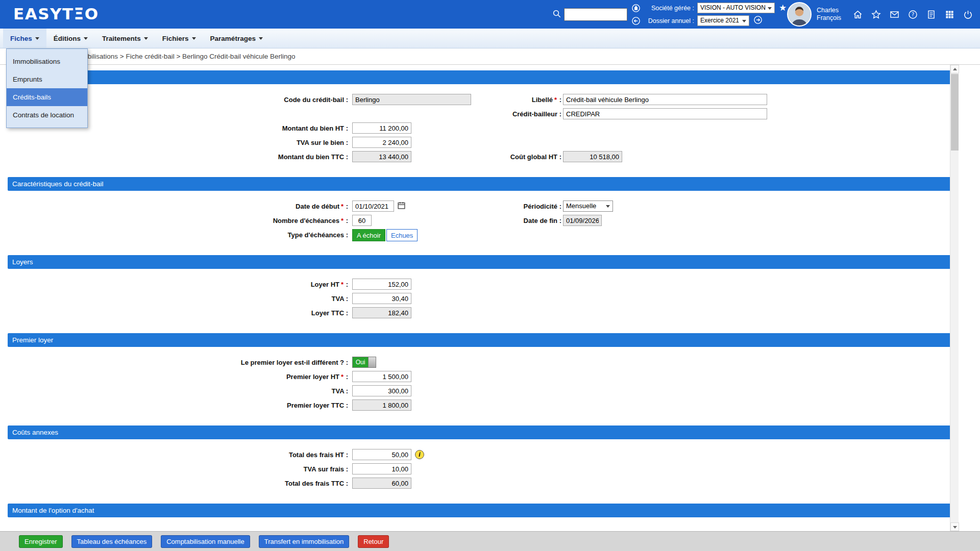 This screenshot has width=980, height=551. Describe the element at coordinates (382, 142) in the screenshot. I see `tva-bien-input` at that location.